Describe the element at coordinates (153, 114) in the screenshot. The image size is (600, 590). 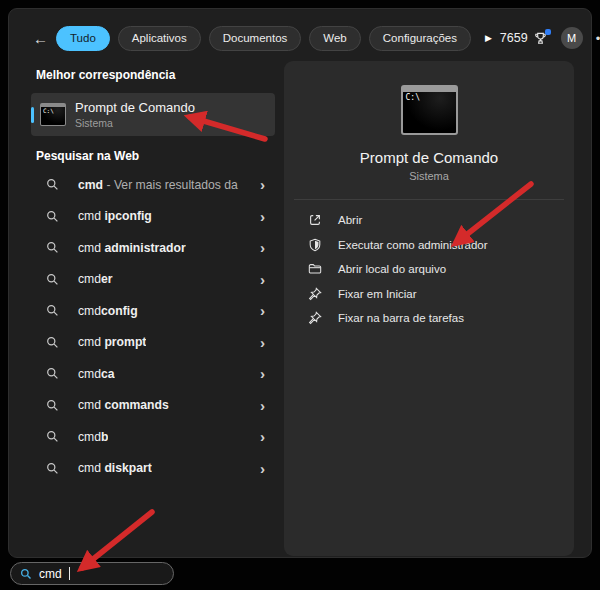
I see `best-match-result: C:\ Prompt de Comando Sistema` at that location.